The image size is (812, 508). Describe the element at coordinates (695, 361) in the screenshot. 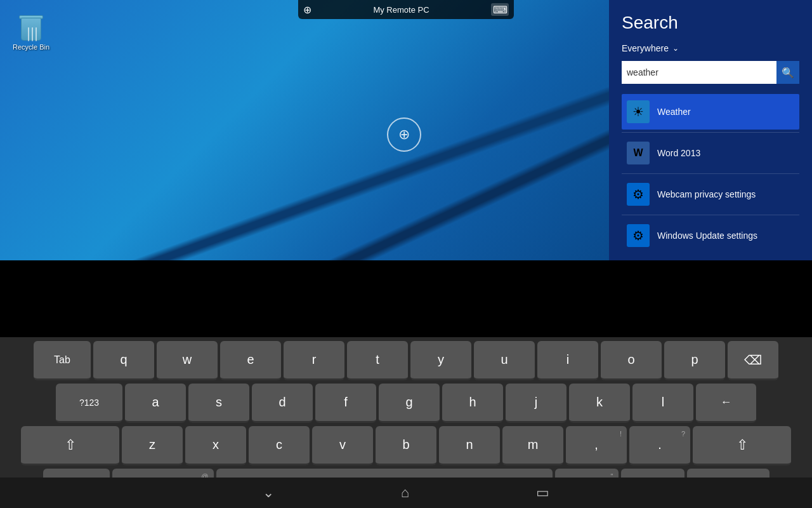

I see `key-p: p` at that location.